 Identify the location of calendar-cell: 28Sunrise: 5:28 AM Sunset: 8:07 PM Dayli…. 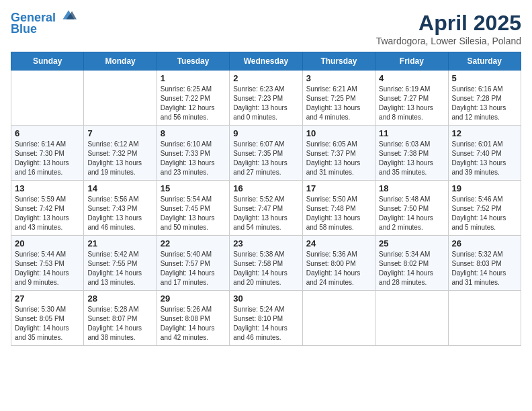
(120, 318).